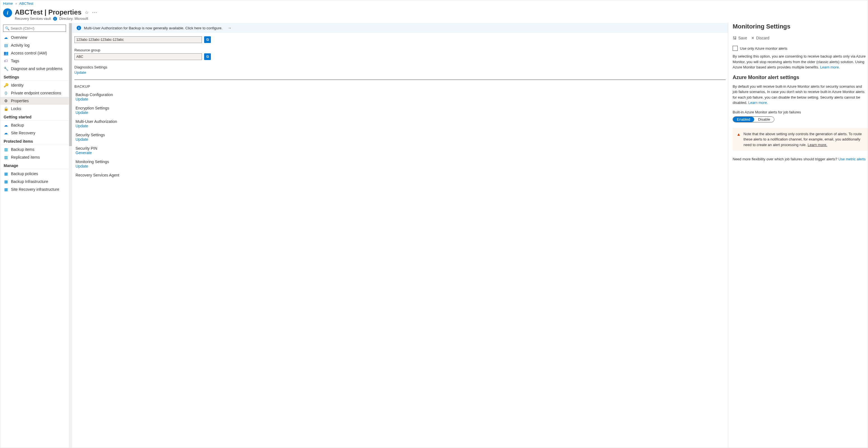 The image size is (868, 448). What do you see at coordinates (400, 28) in the screenshot?
I see `info-banner: i Multi-User Authorization for Backup is…` at bounding box center [400, 28].